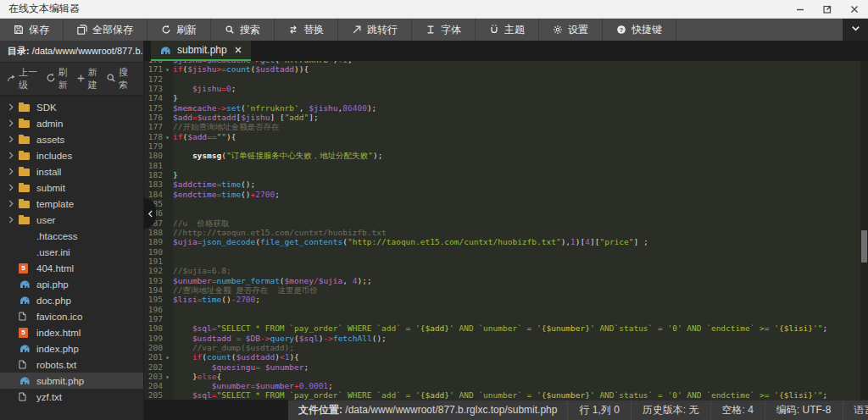  I want to click on code-line-183: 183$addctime=time();, so click(506, 185).